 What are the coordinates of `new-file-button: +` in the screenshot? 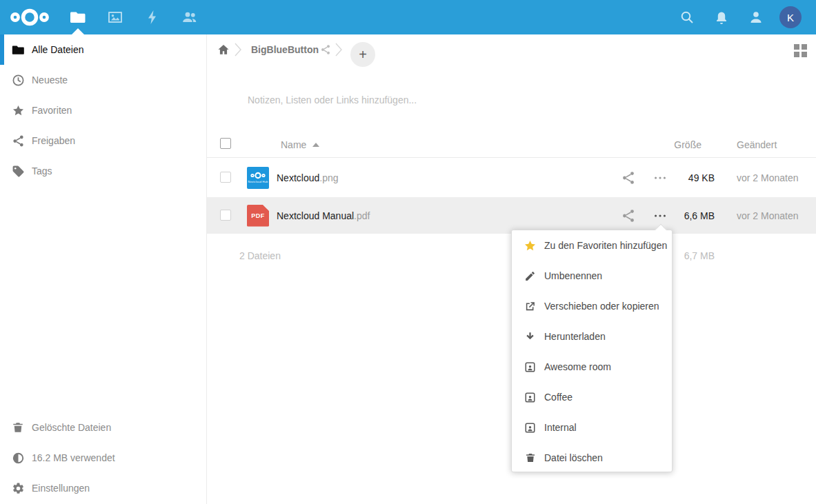 It's located at (363, 54).